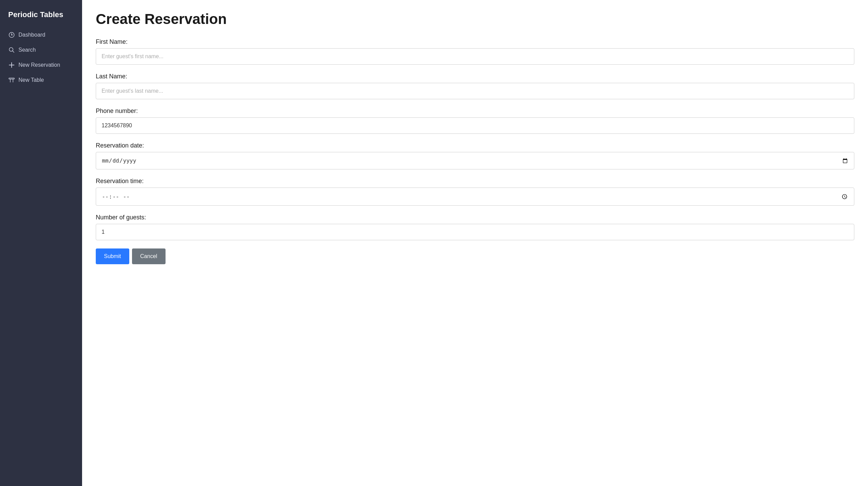  I want to click on phone-group: Phone number:, so click(475, 120).